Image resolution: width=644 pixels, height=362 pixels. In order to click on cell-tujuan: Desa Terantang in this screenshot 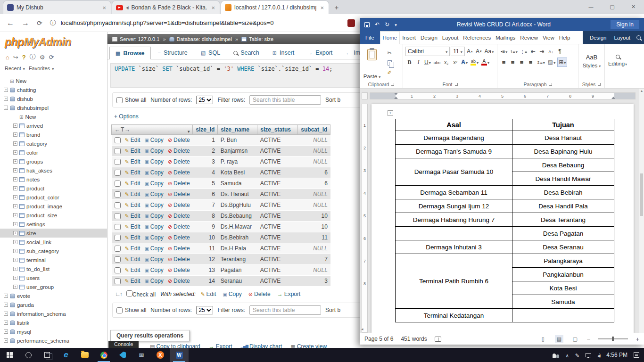, I will do `click(563, 220)`.